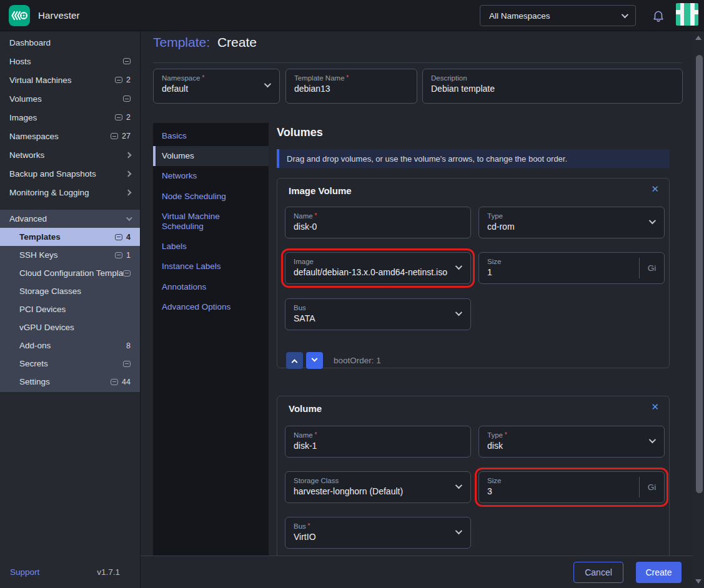 Image resolution: width=704 pixels, height=588 pixels. I want to click on namespace-filter-value: All Namespaces, so click(520, 16).